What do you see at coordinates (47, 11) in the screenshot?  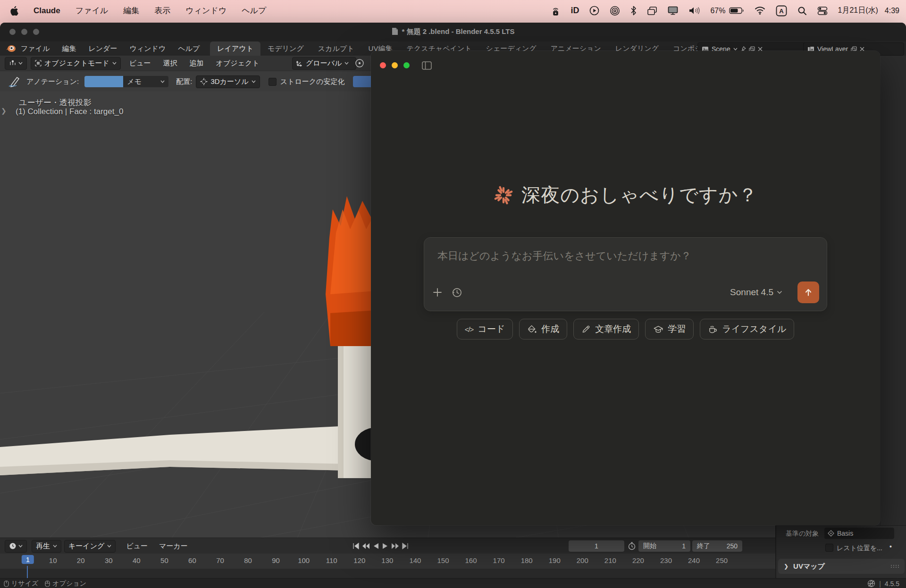 I see `active-app-name: Claude` at bounding box center [47, 11].